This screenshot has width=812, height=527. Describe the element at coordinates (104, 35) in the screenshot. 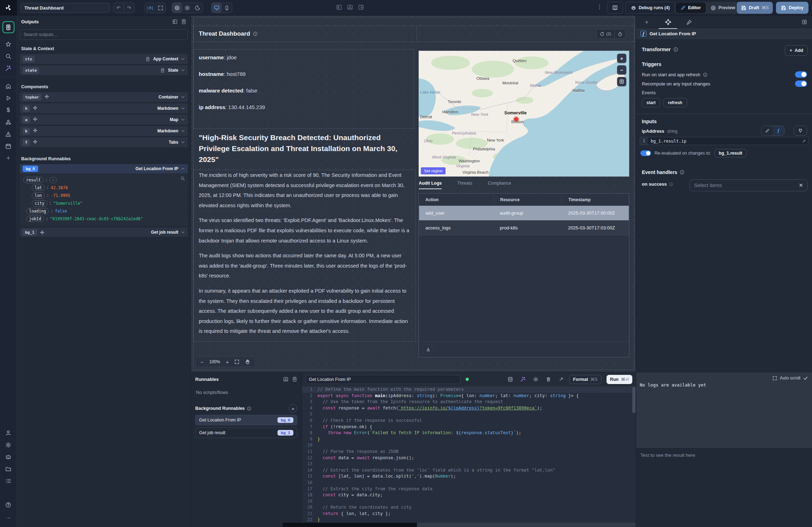

I see `search-outputs-input` at that location.